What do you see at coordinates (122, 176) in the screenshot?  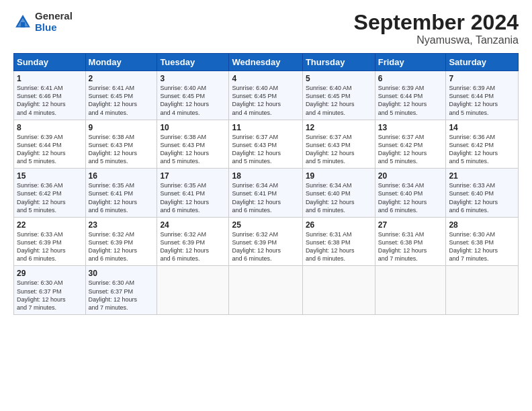 I see `day-number: 16` at bounding box center [122, 176].